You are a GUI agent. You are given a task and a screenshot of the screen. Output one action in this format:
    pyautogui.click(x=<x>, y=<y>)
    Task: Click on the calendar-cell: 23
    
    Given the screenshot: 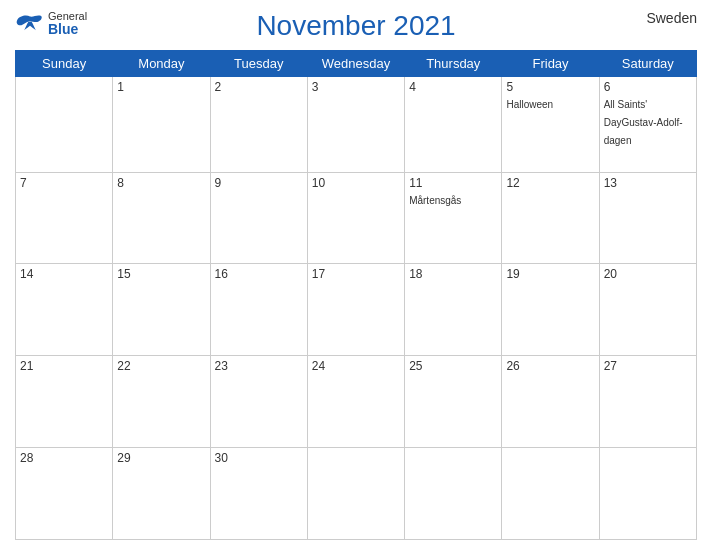 What is the action you would take?
    pyautogui.click(x=258, y=402)
    